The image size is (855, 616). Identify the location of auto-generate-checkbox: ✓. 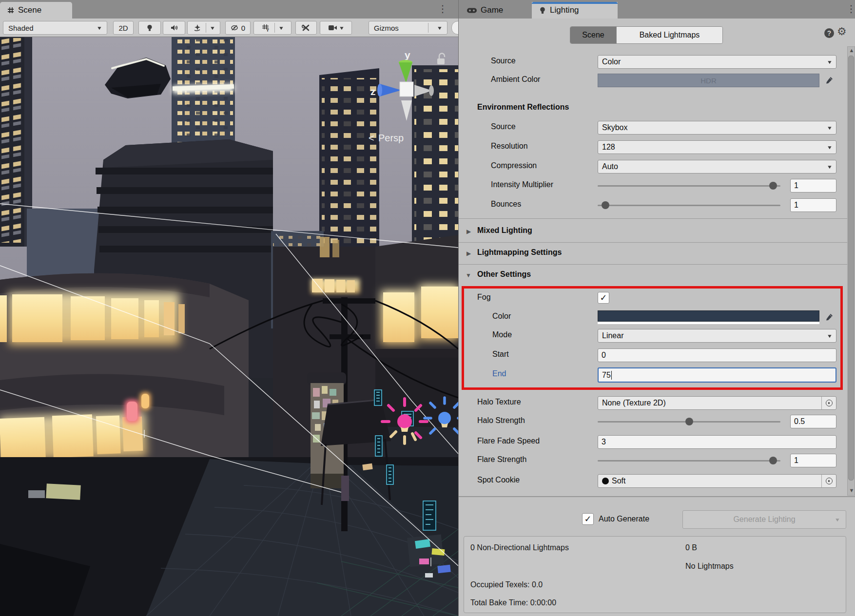
(588, 519).